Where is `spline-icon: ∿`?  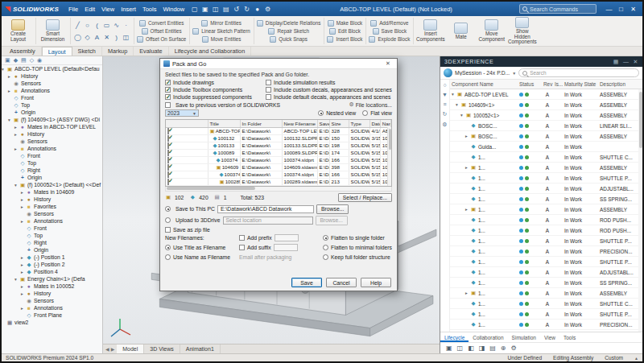
spline-icon: ∿ is located at coordinates (116, 26).